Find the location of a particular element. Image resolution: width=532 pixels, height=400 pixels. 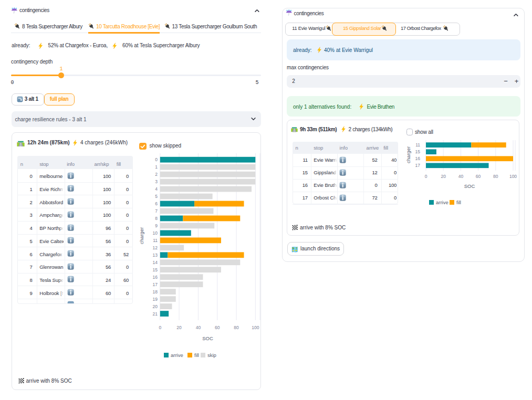

svg-text: 13 is located at coordinates (155, 255).